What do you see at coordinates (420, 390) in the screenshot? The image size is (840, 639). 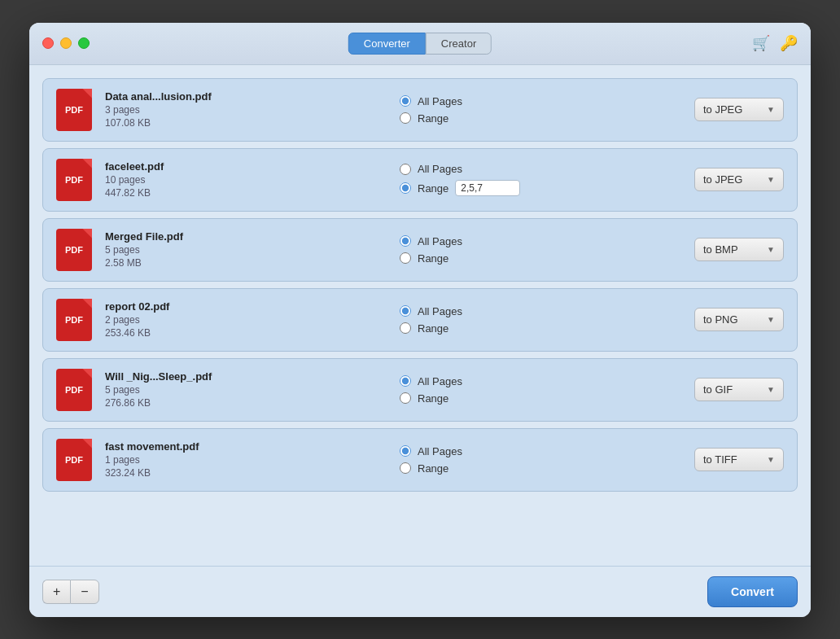 I see `file-row: PDF Will _Nig...Sleep_.pdf 5 pages 276.8…` at bounding box center [420, 390].